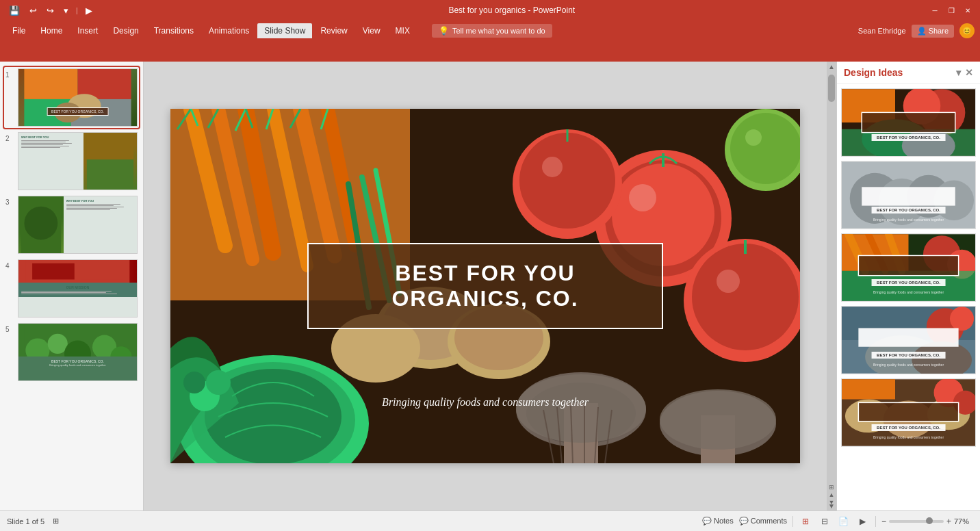 This screenshot has width=980, height=531. What do you see at coordinates (51, 31) in the screenshot?
I see `tab-home: Home` at bounding box center [51, 31].